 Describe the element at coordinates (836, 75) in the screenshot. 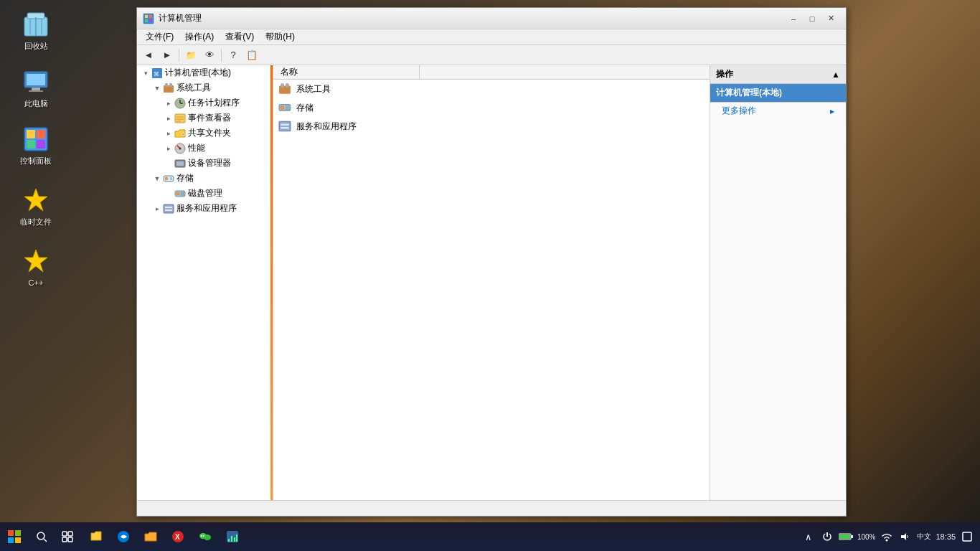

I see `actions-collapse-icon: ▲` at that location.